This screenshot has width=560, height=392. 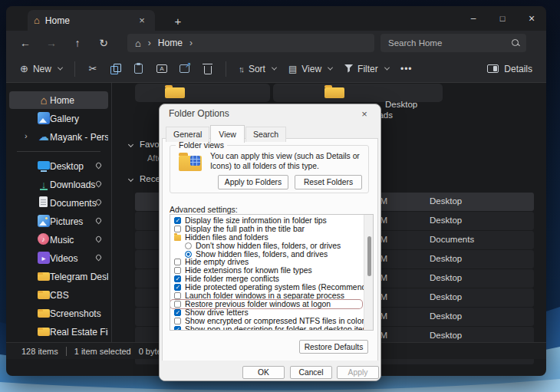 What do you see at coordinates (150, 43) in the screenshot?
I see `breadcrumb-chevron-icon` at bounding box center [150, 43].